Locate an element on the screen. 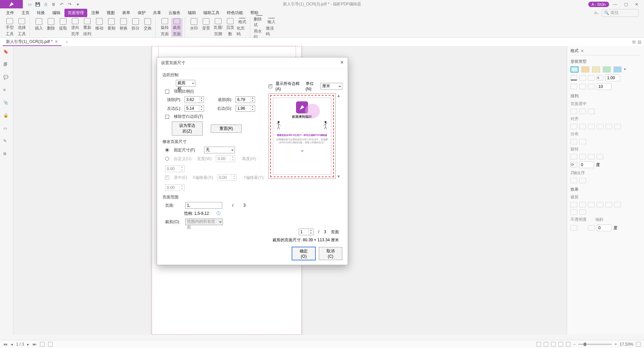 This screenshot has width=644, height=348. minimize-button: — is located at coordinates (615, 4).